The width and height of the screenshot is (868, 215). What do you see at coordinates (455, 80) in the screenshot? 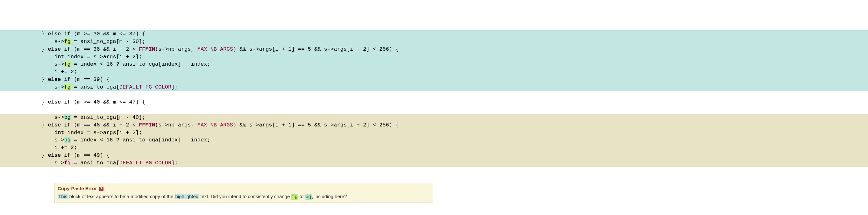
I see `code-line: } else if (m == 39) {` at bounding box center [455, 80].